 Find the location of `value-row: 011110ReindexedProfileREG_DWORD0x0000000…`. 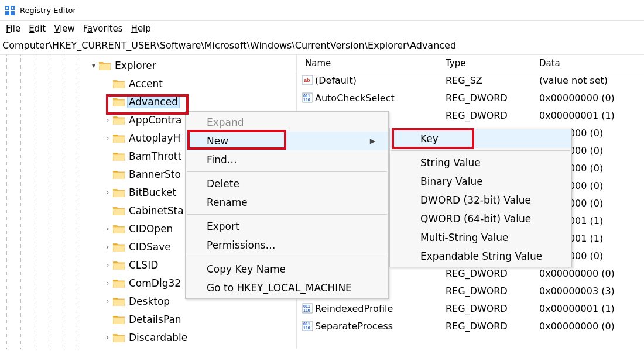

value-row: 011110ReindexedProfileREG_DWORD0x0000000… is located at coordinates (471, 308).